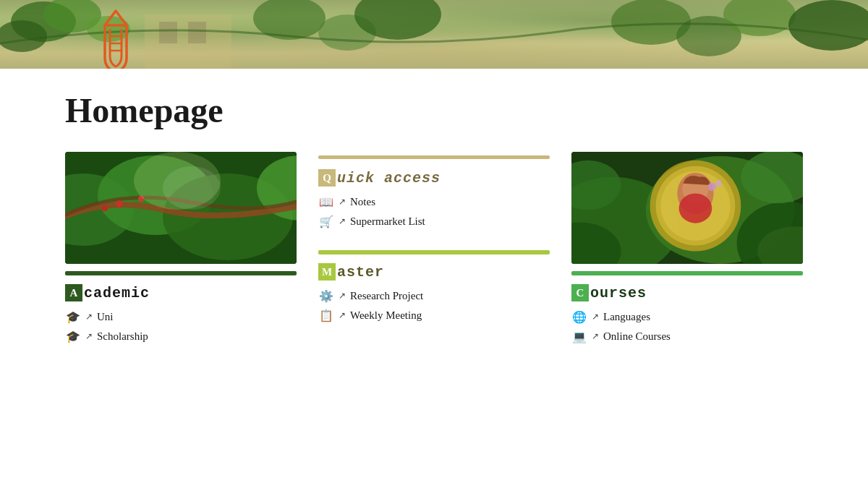 Image resolution: width=868 pixels, height=488 pixels. I want to click on middle-column: Q uick access 📖 ↗ Notes 🛒 ↗ Supermarket …, so click(434, 250).